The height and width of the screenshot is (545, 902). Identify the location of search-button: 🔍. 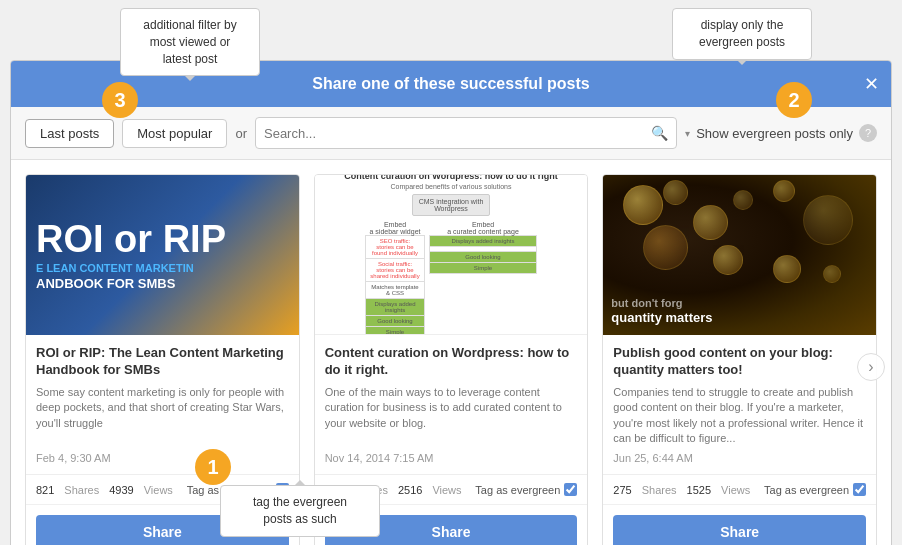
(660, 133).